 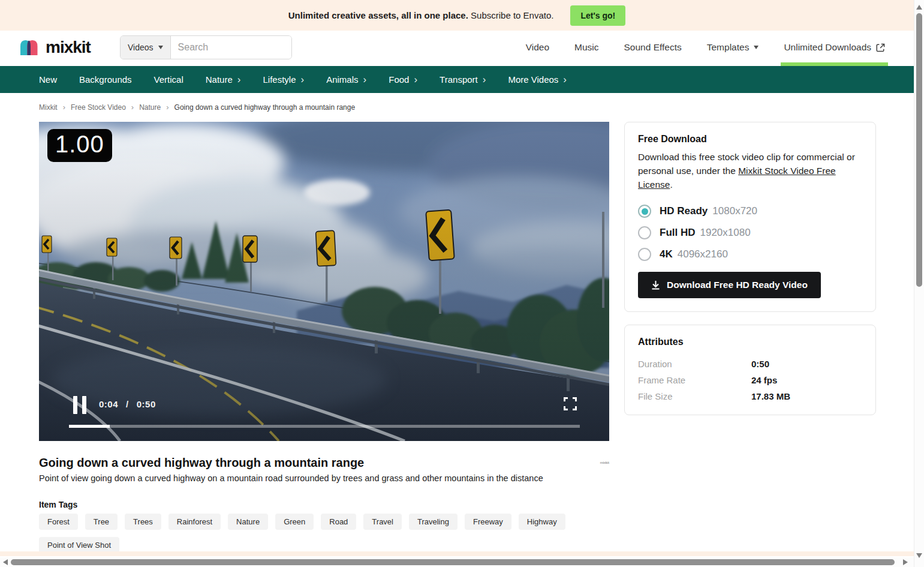 What do you see at coordinates (140, 47) in the screenshot?
I see `search-category-label: Videos` at bounding box center [140, 47].